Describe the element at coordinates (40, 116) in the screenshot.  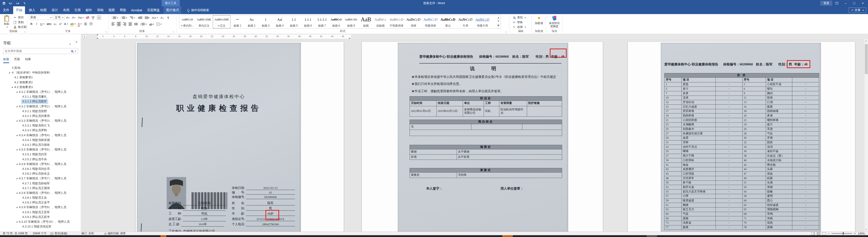
I see `heading-item: 4.3.2.2 押运员刘青伟` at that location.